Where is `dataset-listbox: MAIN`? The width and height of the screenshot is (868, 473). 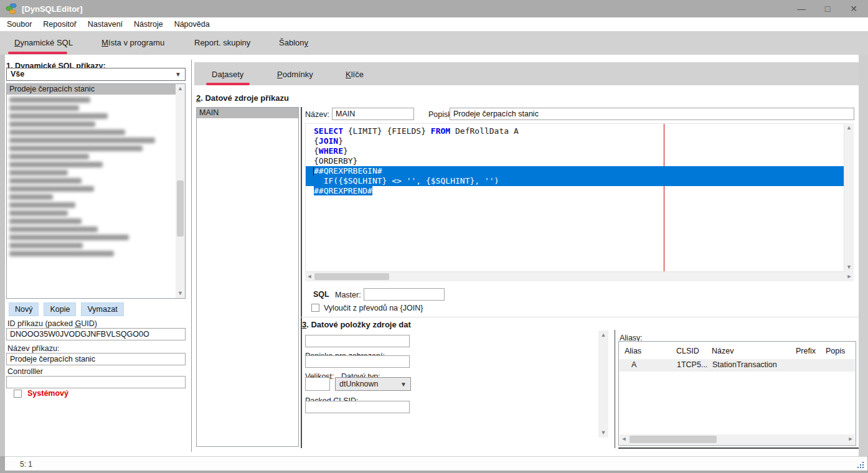
dataset-listbox: MAIN is located at coordinates (248, 277).